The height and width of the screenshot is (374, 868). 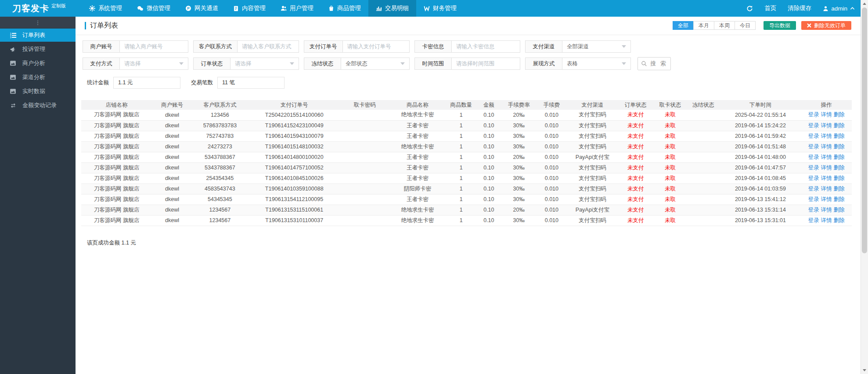 I want to click on topnav-item-trades: 交易明细, so click(x=393, y=8).